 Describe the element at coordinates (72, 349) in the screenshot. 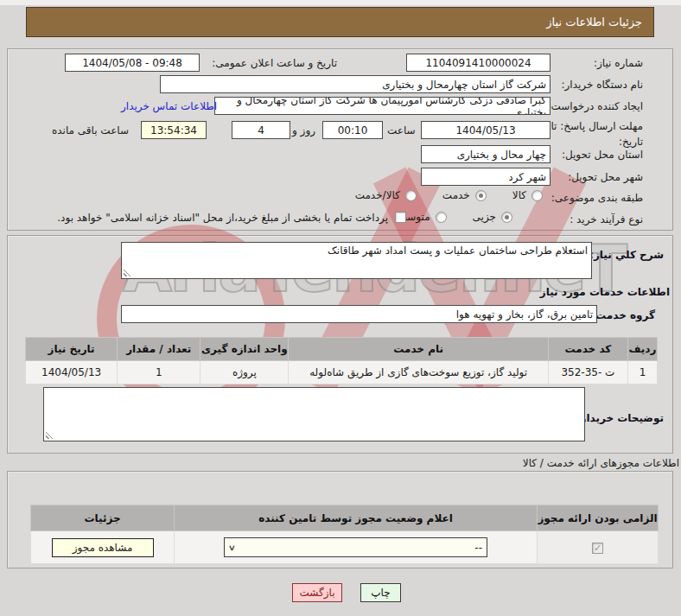

I see `col-need-date: تاریخ نیاز` at that location.